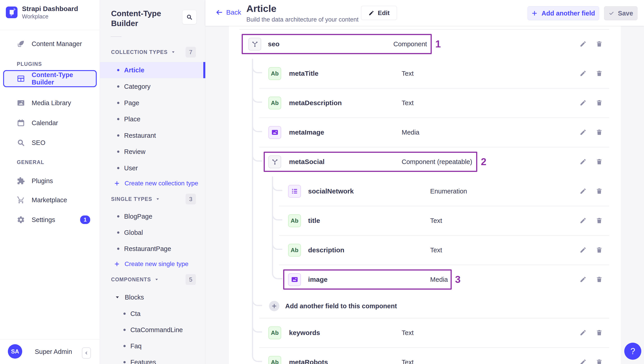 The width and height of the screenshot is (644, 364). I want to click on collapse-sidebar-button, so click(86, 353).